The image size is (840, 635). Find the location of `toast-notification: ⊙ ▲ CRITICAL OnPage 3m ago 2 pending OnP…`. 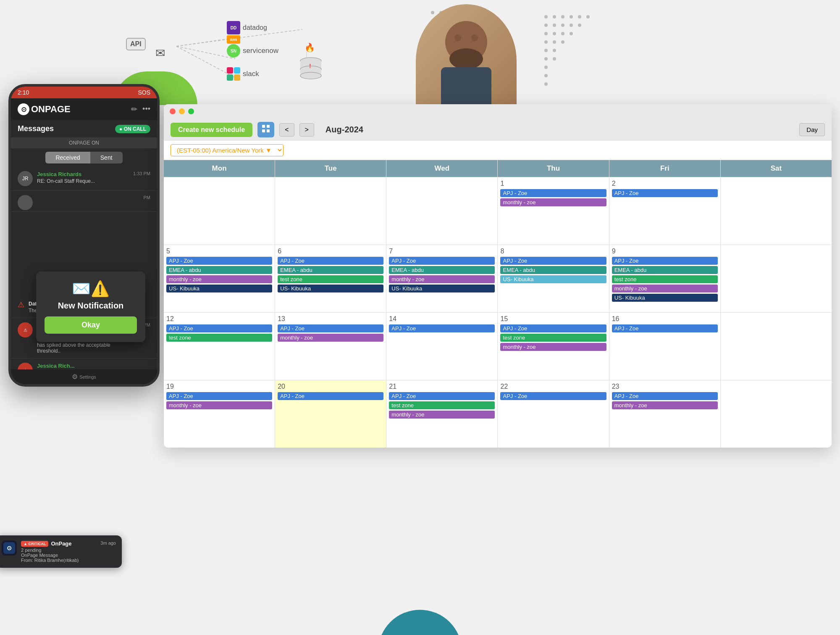

toast-notification: ⊙ ▲ CRITICAL OnPage 3m ago 2 pending OnP… is located at coordinates (61, 551).